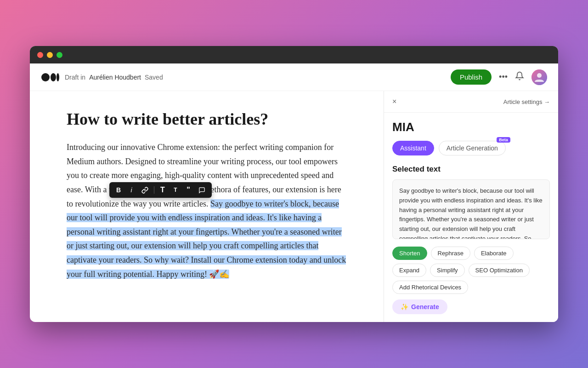 The width and height of the screenshot is (588, 368). Describe the element at coordinates (420, 307) in the screenshot. I see `generate-button: ✨ Generate` at that location.